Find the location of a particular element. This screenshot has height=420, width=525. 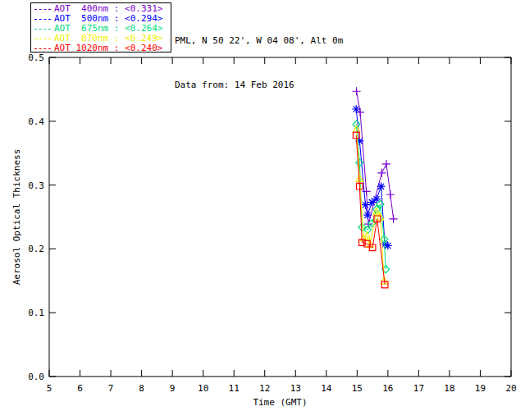

x-tick-label: 14 is located at coordinates (326, 389).